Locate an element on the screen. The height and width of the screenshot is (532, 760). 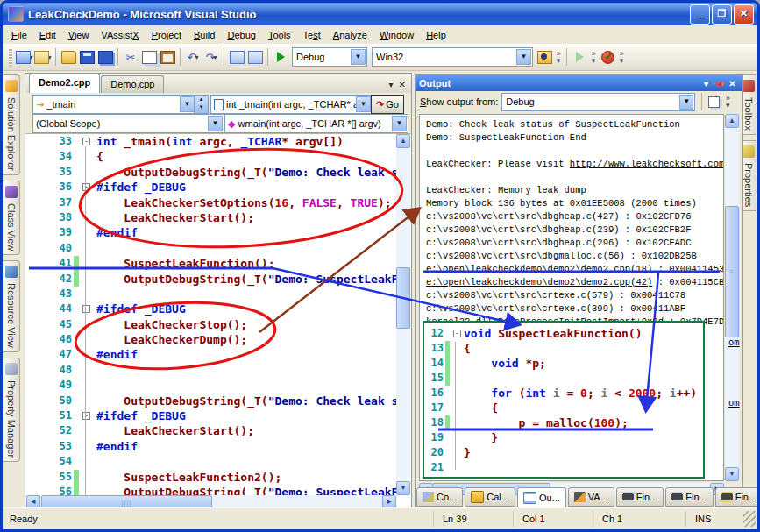
save-icon is located at coordinates (87, 57).